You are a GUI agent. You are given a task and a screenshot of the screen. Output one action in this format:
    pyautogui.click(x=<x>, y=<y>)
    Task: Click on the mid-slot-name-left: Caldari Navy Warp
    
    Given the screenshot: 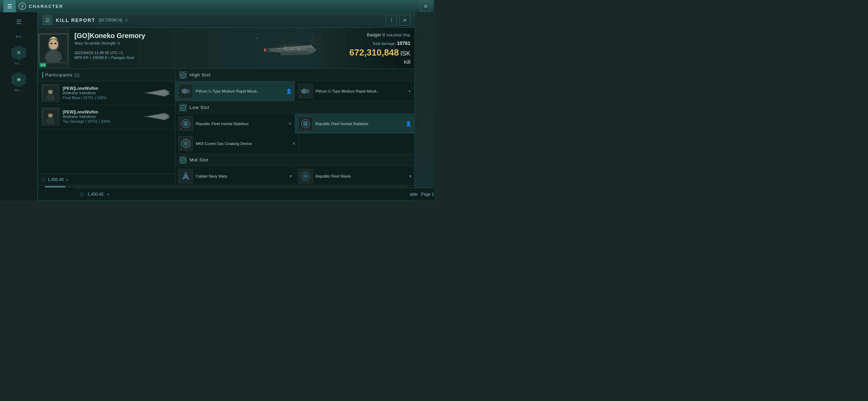 What is the action you would take?
    pyautogui.click(x=212, y=176)
    